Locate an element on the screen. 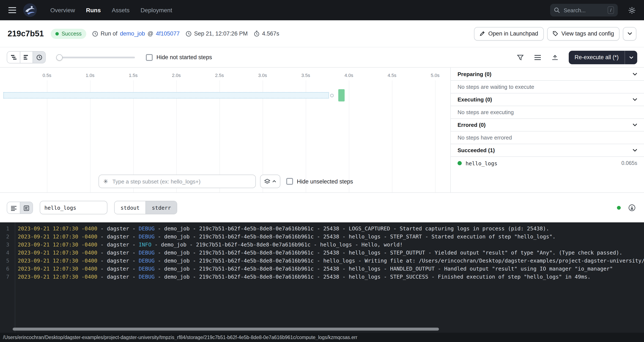 Image resolution: width=644 pixels, height=342 pixels. op-selector-icon: ✳ is located at coordinates (106, 182).